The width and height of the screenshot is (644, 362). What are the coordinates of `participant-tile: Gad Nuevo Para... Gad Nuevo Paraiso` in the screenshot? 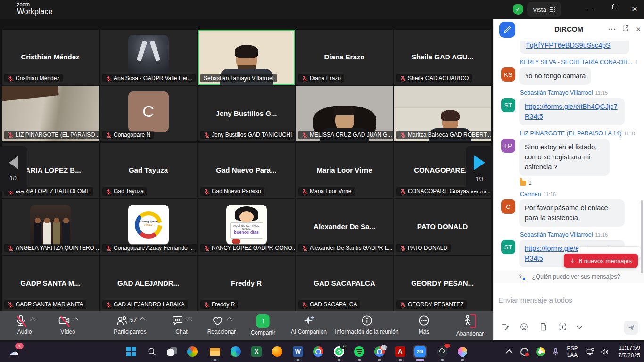 It's located at (246, 171).